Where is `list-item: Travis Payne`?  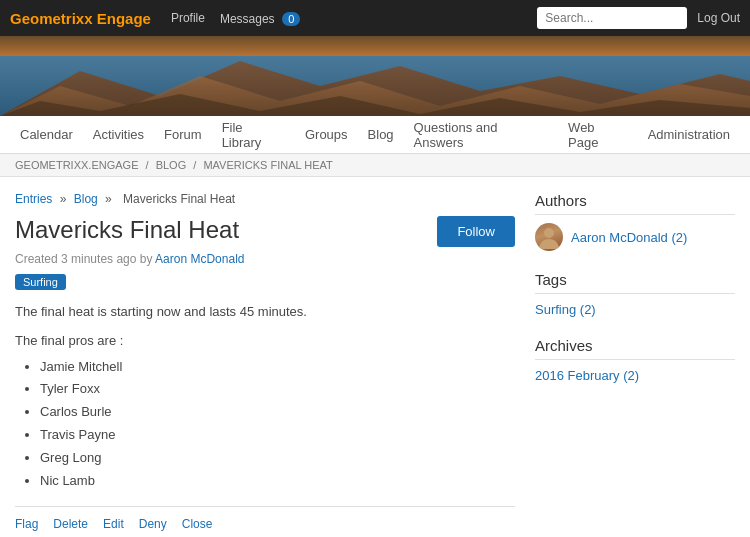 list-item: Travis Payne is located at coordinates (278, 436).